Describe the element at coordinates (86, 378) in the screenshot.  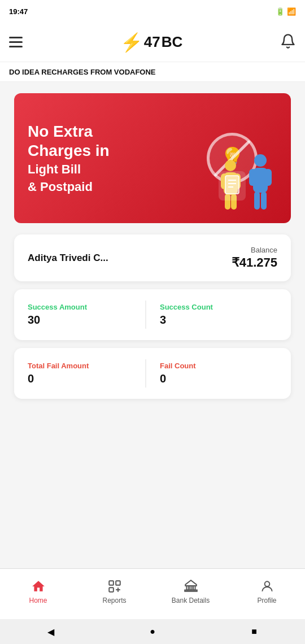
I see `fail-amount-value: 0` at that location.